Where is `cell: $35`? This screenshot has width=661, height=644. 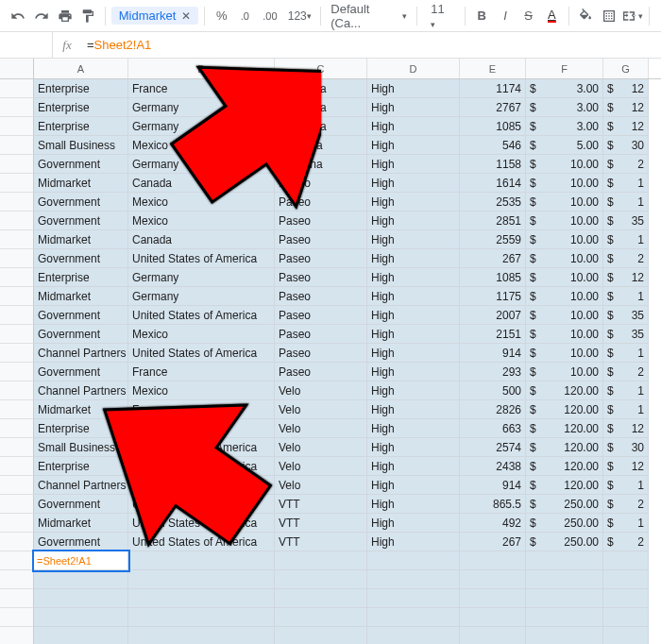
cell: $35 is located at coordinates (626, 221).